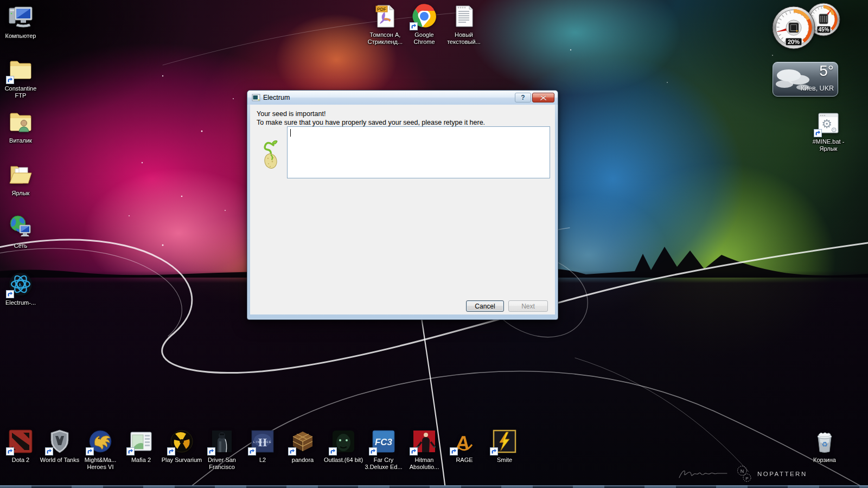 This screenshot has height=488, width=868. Describe the element at coordinates (21, 22) in the screenshot. I see `desktop-icon-computer: Компьютер` at that location.